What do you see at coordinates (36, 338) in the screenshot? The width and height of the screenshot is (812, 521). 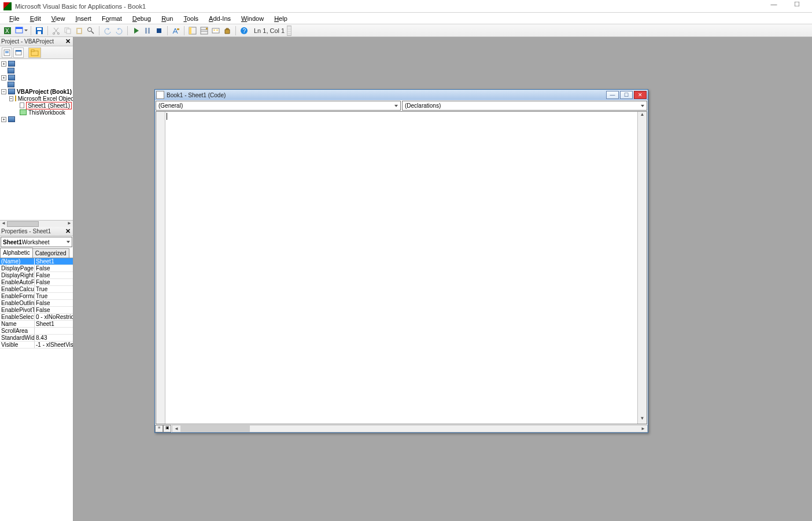 I see `property-row: StandardWidth8.43` at bounding box center [36, 338].